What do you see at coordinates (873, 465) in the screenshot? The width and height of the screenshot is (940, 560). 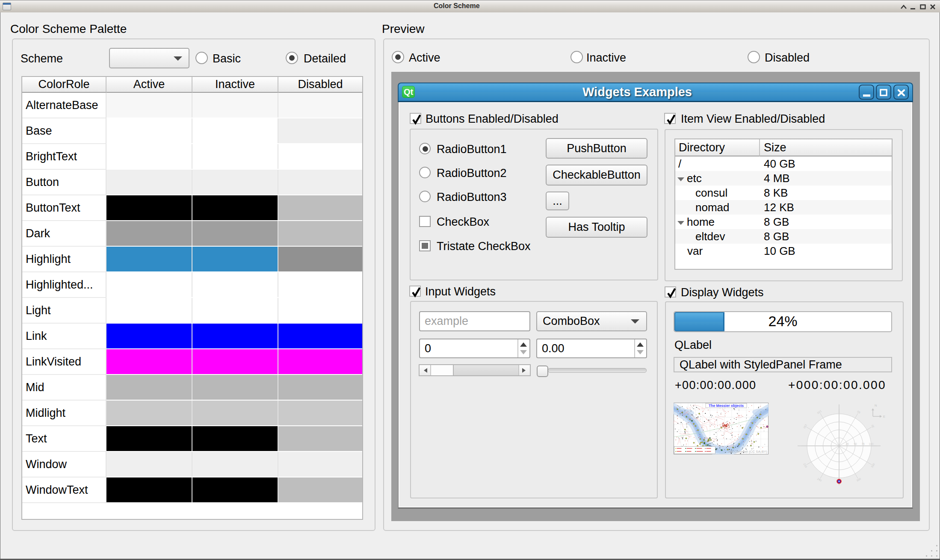 I see `svg-text: 330` at bounding box center [873, 465].